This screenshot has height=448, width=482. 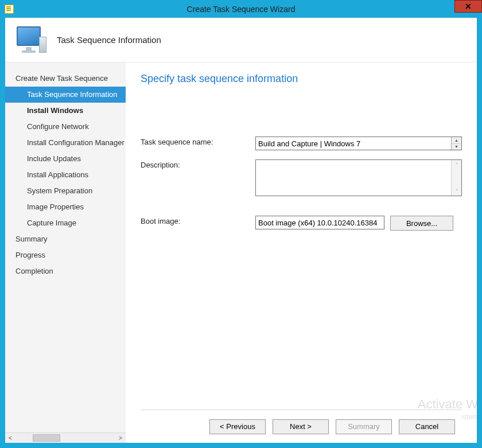 What do you see at coordinates (198, 141) in the screenshot?
I see `label-task-name: Task sequence name:` at bounding box center [198, 141].